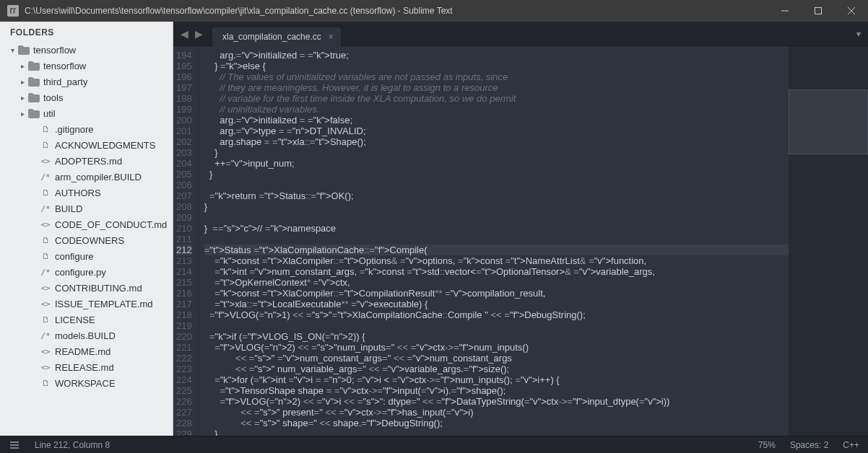 This screenshot has height=453, width=868. I want to click on status-indent: Spaces: 2, so click(809, 445).